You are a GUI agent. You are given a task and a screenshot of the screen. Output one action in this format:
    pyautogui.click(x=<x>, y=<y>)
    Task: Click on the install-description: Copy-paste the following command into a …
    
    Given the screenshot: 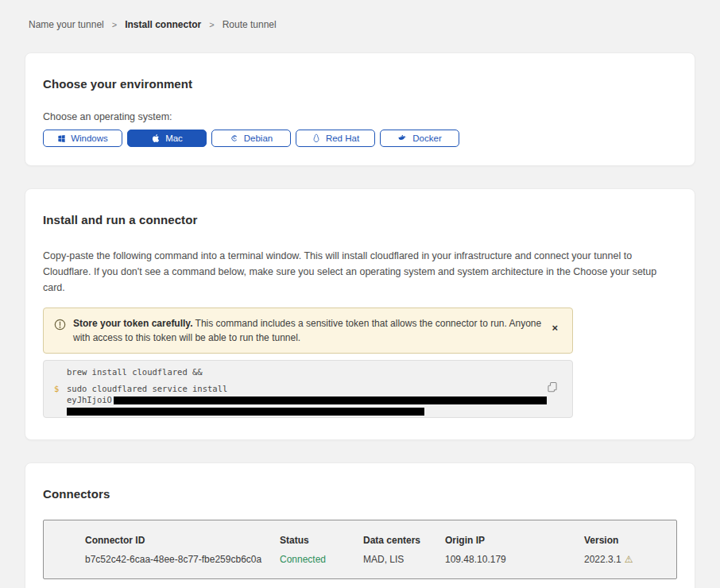 What is the action you would take?
    pyautogui.click(x=360, y=272)
    